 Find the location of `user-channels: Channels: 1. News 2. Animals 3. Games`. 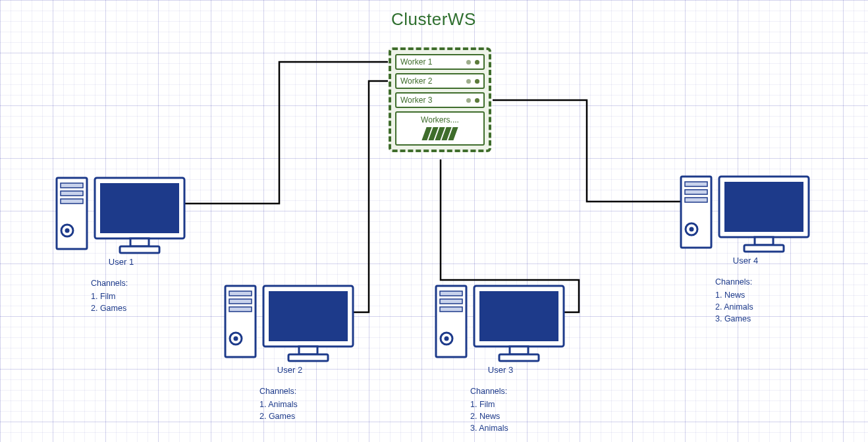

user-channels: Channels: 1. News 2. Animals 3. Games is located at coordinates (763, 300).